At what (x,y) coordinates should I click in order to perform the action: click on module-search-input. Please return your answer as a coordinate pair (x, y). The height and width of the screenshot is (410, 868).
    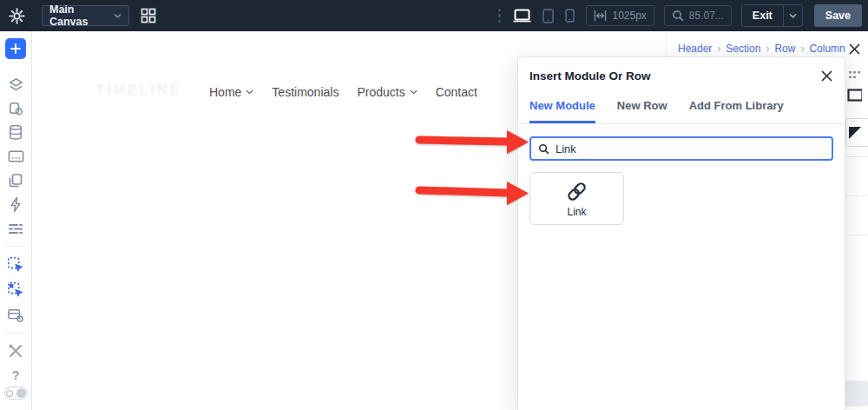
    Looking at the image, I should click on (690, 149).